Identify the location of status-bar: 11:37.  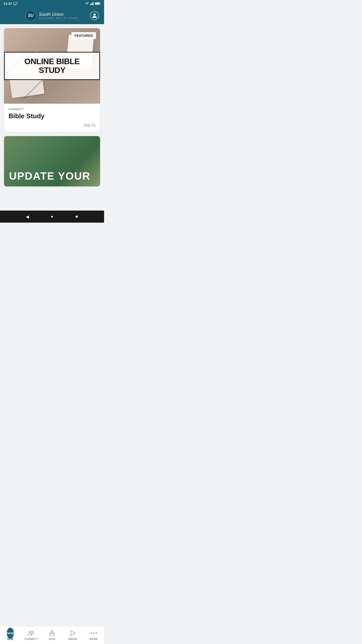
(52, 4).